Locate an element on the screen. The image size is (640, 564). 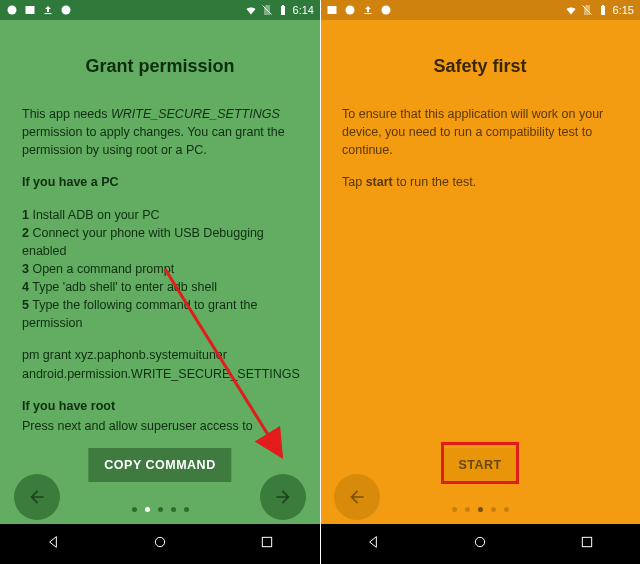
para-2: Tap start to run the test. is located at coordinates (480, 182).